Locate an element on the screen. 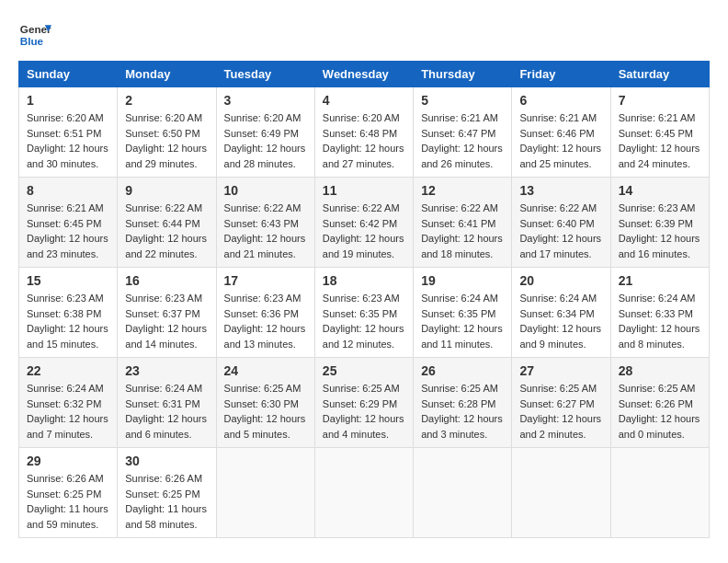 The height and width of the screenshot is (563, 728). calendar-cell: 17 Sunrise: 6:23 AM Sunset: 6:36 PM Dayl… is located at coordinates (265, 313).